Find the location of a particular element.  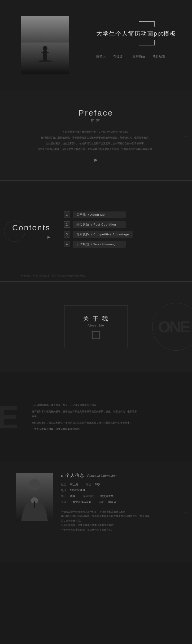

item-label-3: 竞岗优势 / Competitive Advantage is located at coordinates (103, 234).